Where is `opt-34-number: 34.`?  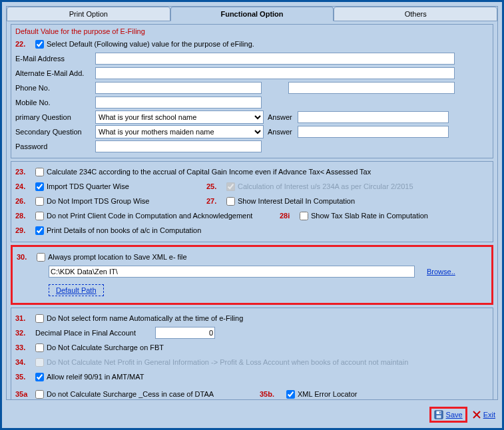
opt-34-number: 34. is located at coordinates (25, 362).